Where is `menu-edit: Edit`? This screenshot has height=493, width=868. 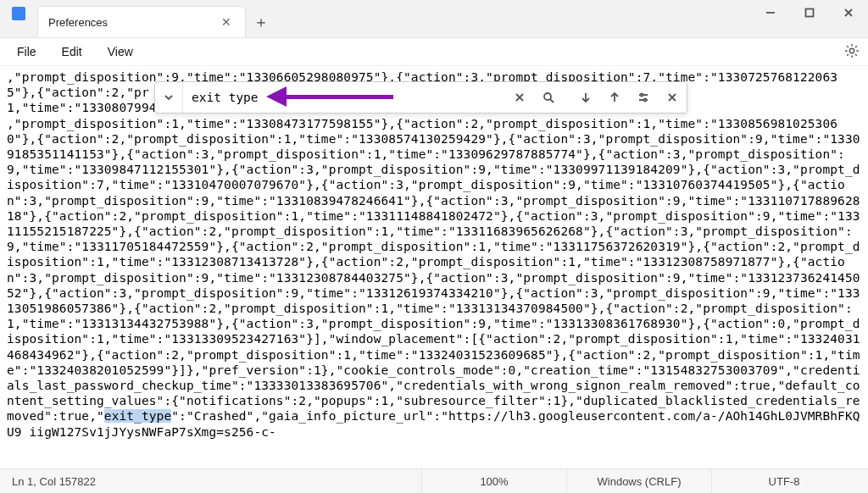
menu-edit: Edit is located at coordinates (72, 52).